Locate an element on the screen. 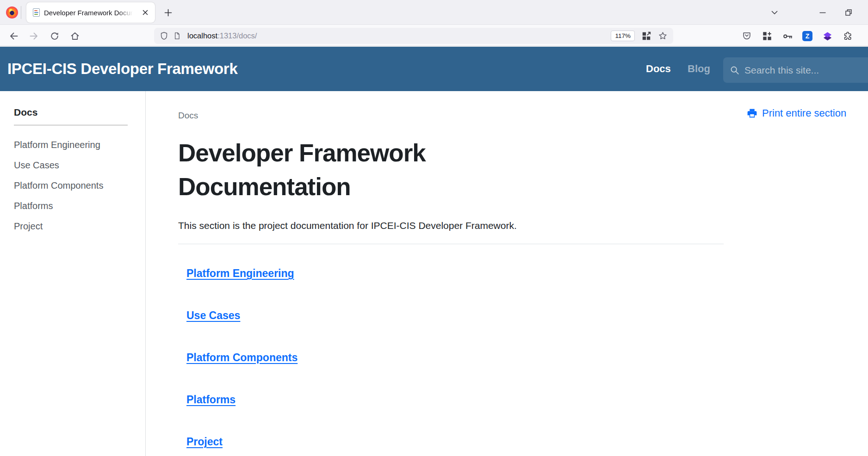 Image resolution: width=868 pixels, height=456 pixels. page-favicon-icon is located at coordinates (36, 12).